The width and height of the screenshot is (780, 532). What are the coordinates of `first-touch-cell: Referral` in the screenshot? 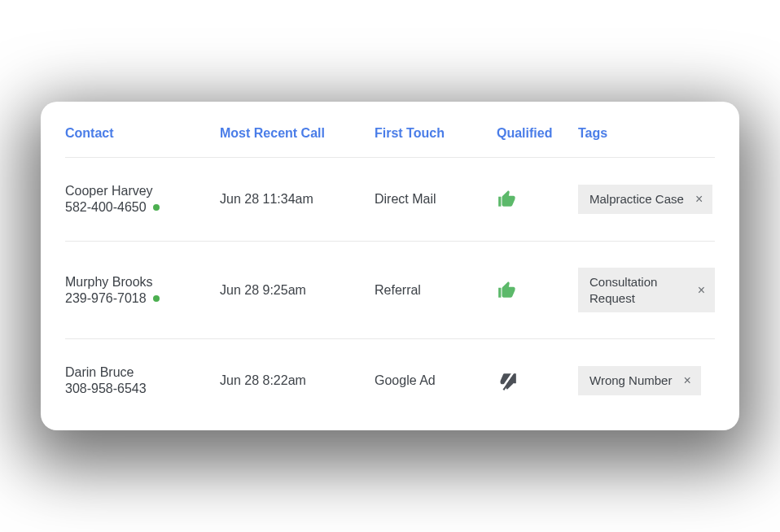 It's located at (436, 290).